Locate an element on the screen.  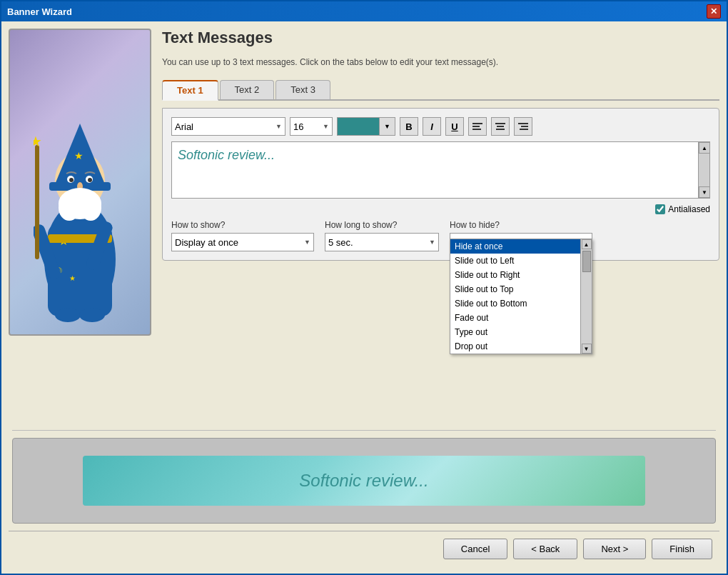
how-to-show-group: How to show? Display at once Slide in fr… is located at coordinates (243, 236).